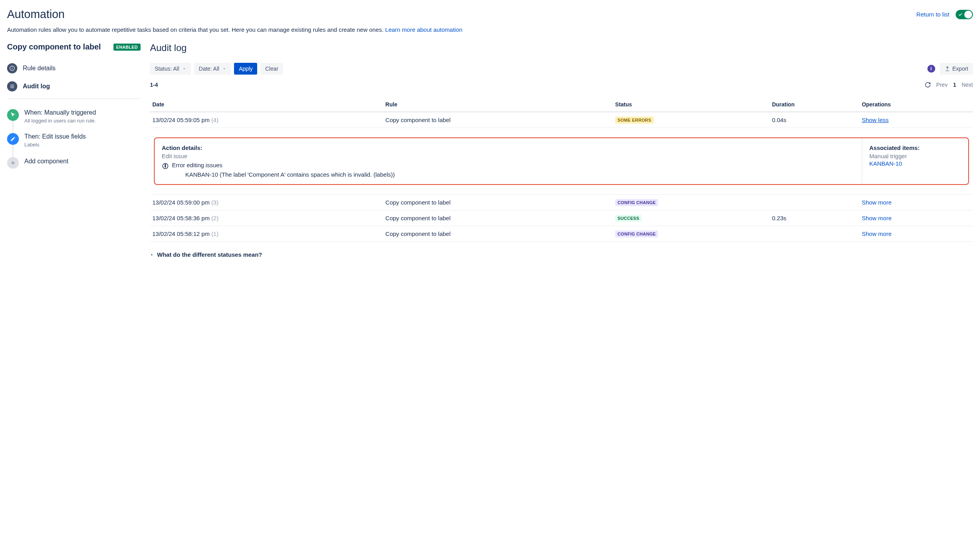 The width and height of the screenshot is (980, 559). What do you see at coordinates (931, 69) in the screenshot?
I see `info-badge-icon: i` at bounding box center [931, 69].